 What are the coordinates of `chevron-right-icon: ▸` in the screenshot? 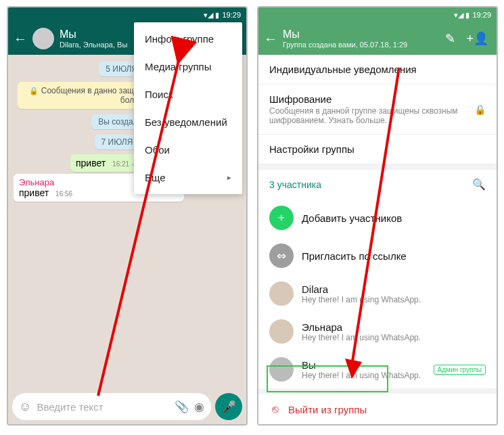 It's located at (229, 177).